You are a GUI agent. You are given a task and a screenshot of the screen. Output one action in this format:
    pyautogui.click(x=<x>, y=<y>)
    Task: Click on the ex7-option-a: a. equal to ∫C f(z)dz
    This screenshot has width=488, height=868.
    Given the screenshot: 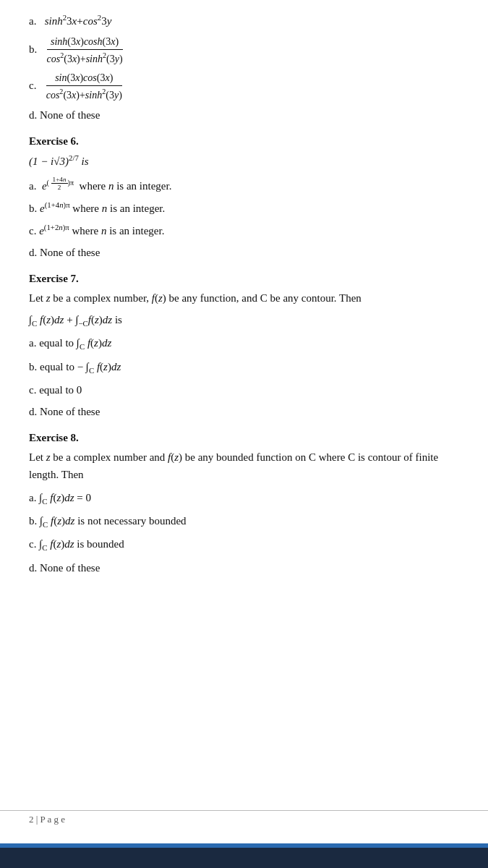 What is the action you would take?
    pyautogui.click(x=244, y=344)
    